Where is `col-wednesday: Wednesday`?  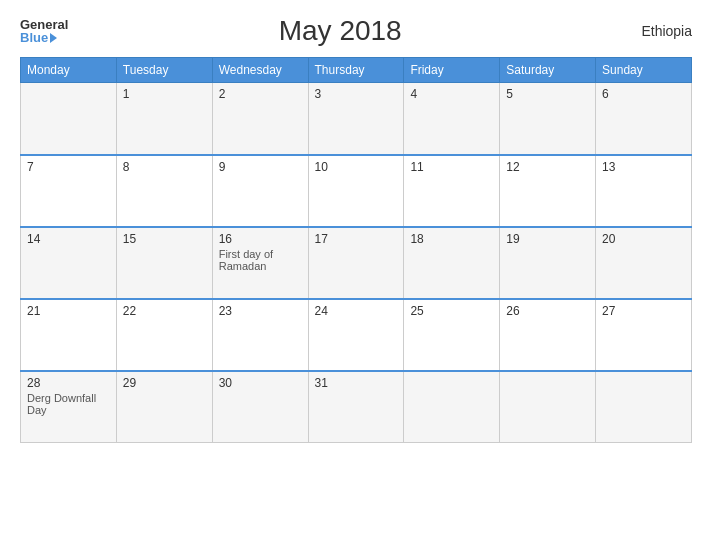
col-wednesday: Wednesday is located at coordinates (260, 70).